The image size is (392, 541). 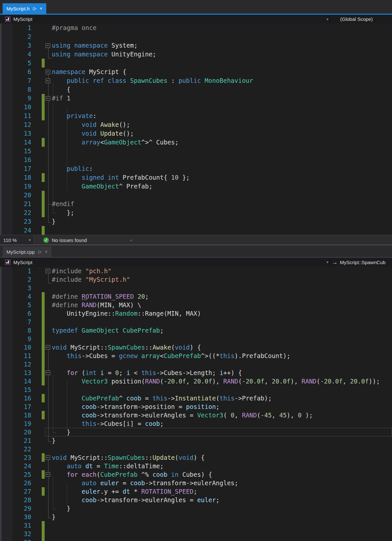 What do you see at coordinates (22, 81) in the screenshot?
I see `line-number: 7` at bounding box center [22, 81].